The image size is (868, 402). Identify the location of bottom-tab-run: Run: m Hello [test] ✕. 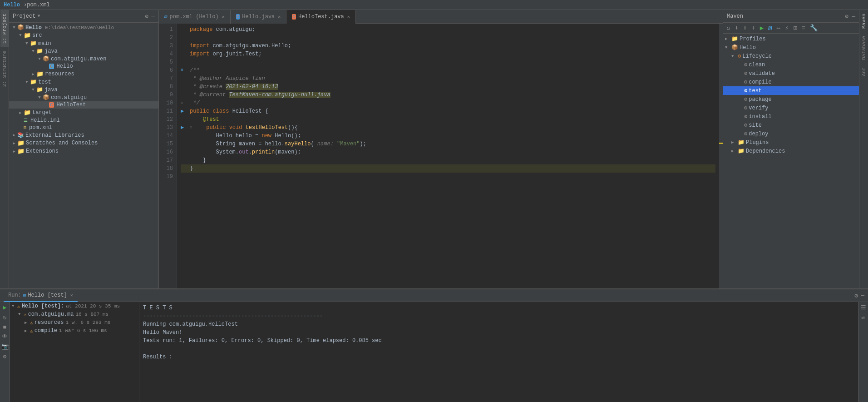
(41, 296).